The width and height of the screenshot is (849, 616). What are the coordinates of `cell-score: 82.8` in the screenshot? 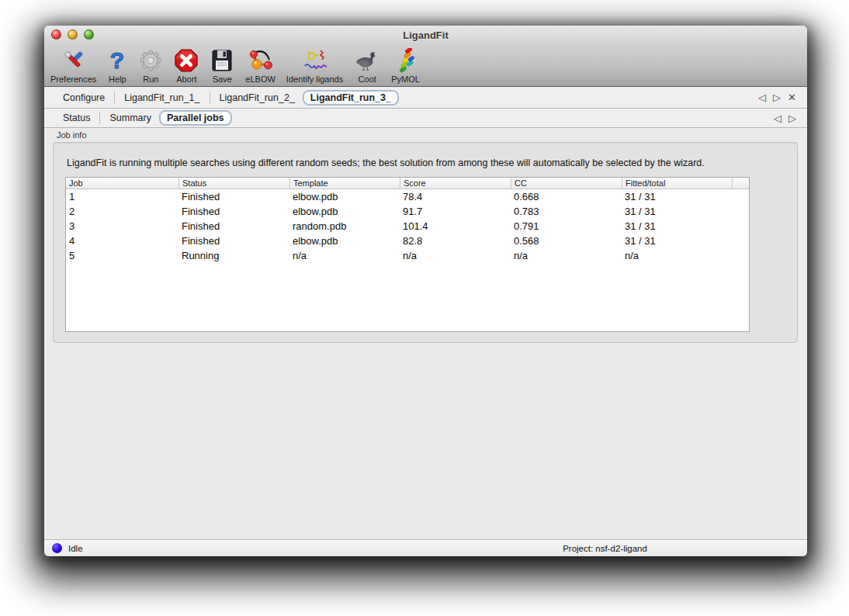 It's located at (455, 241).